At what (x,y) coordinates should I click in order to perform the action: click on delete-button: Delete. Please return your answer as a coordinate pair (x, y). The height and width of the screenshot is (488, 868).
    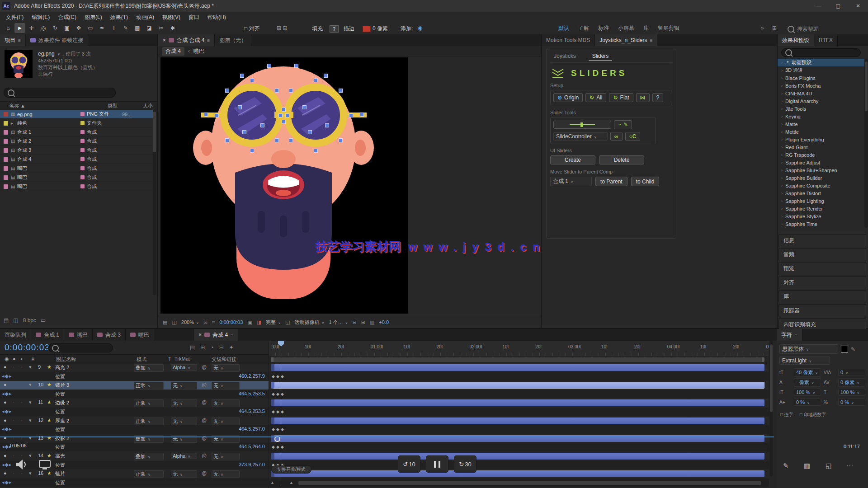
    Looking at the image, I should click on (622, 160).